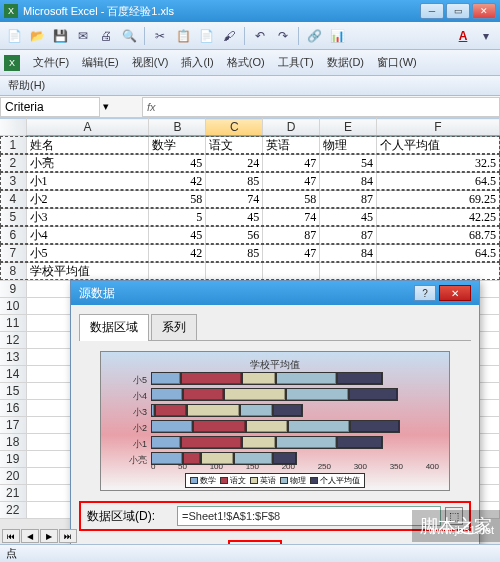 Image resolution: width=500 pixels, height=562 pixels. Describe the element at coordinates (13, 408) in the screenshot. I see `row-header: 16` at that location.